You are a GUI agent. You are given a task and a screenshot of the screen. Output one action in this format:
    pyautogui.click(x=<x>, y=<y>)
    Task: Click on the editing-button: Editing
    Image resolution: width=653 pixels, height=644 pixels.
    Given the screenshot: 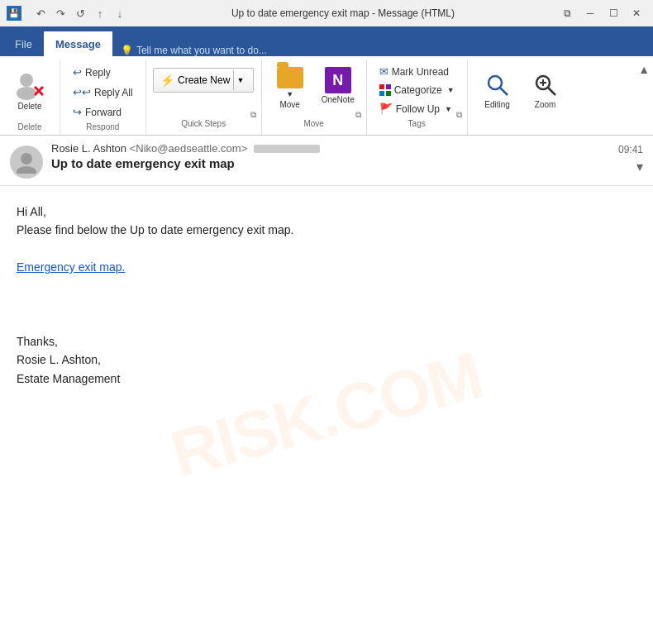 What is the action you would take?
    pyautogui.click(x=498, y=90)
    